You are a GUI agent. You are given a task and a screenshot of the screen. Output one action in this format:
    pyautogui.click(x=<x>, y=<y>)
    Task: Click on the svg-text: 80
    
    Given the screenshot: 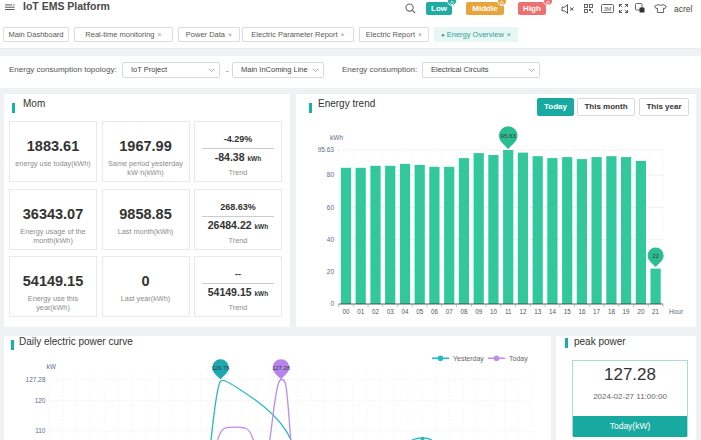 What is the action you would take?
    pyautogui.click(x=331, y=174)
    